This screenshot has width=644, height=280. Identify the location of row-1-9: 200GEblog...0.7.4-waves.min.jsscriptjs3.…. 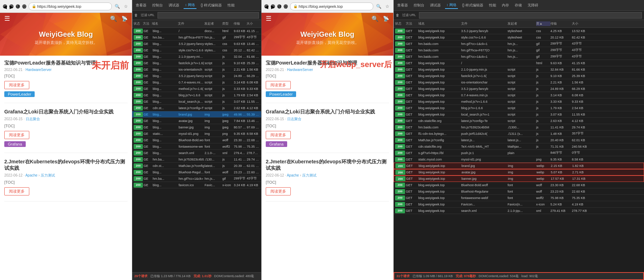
(196, 82).